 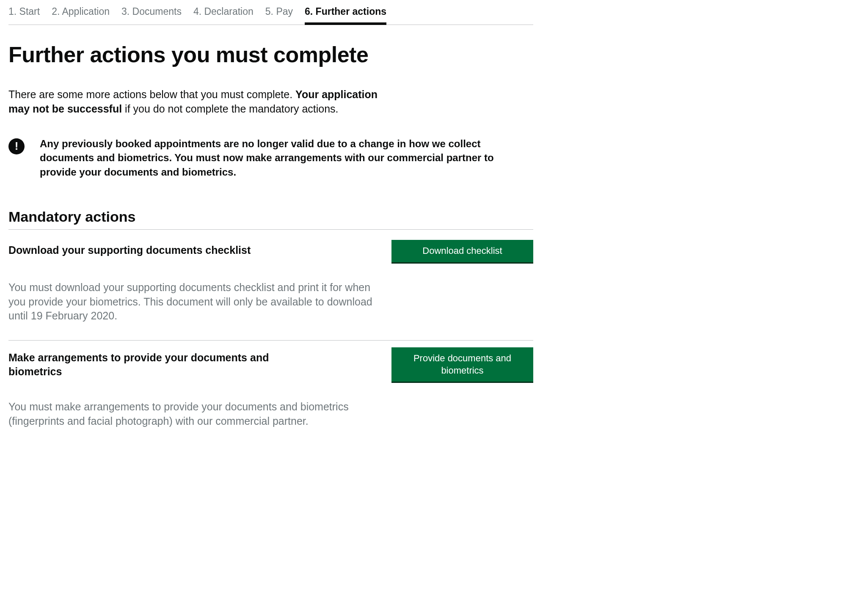 What do you see at coordinates (165, 363) in the screenshot?
I see `action-title: Make arrangements to provide your docume…` at bounding box center [165, 363].